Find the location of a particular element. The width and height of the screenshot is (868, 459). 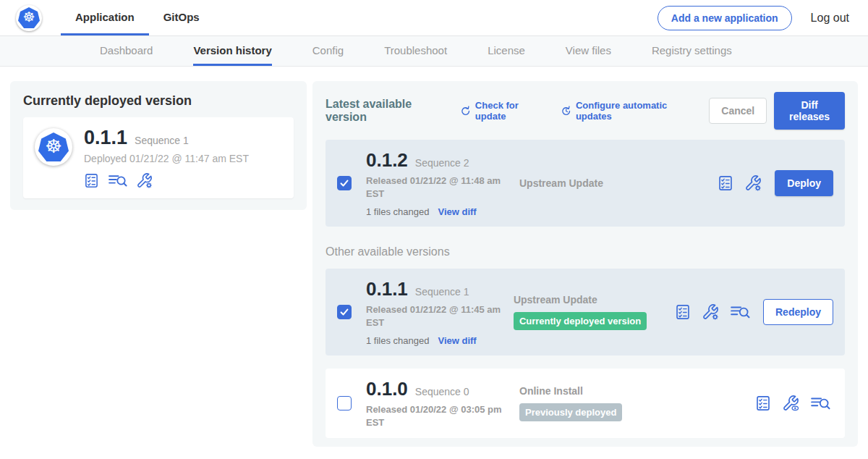

redeploy-button: Redeploy is located at coordinates (799, 312).